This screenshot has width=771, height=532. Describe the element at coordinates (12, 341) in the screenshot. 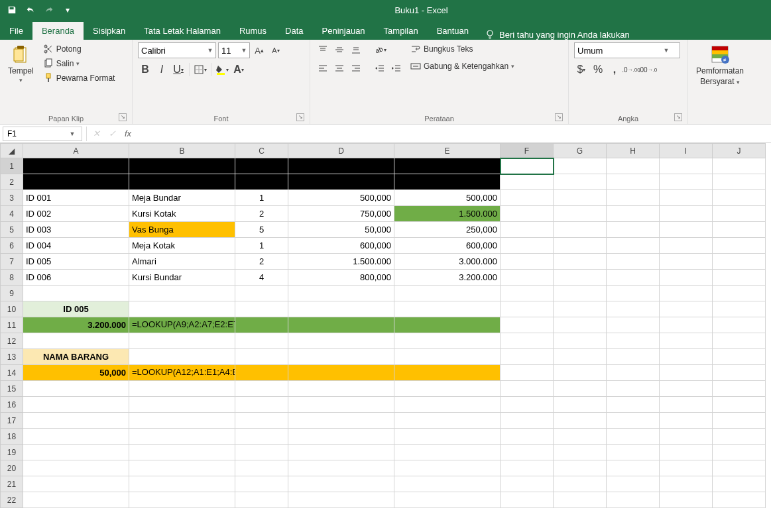

I see `row-header: 12` at that location.